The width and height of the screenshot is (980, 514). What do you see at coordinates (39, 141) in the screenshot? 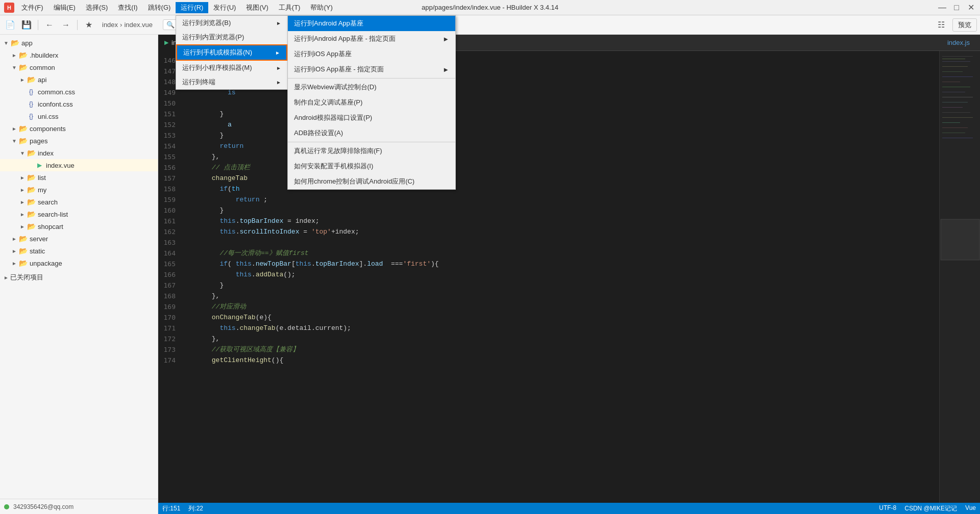
I see `tree-label-pages: pages` at bounding box center [39, 141].